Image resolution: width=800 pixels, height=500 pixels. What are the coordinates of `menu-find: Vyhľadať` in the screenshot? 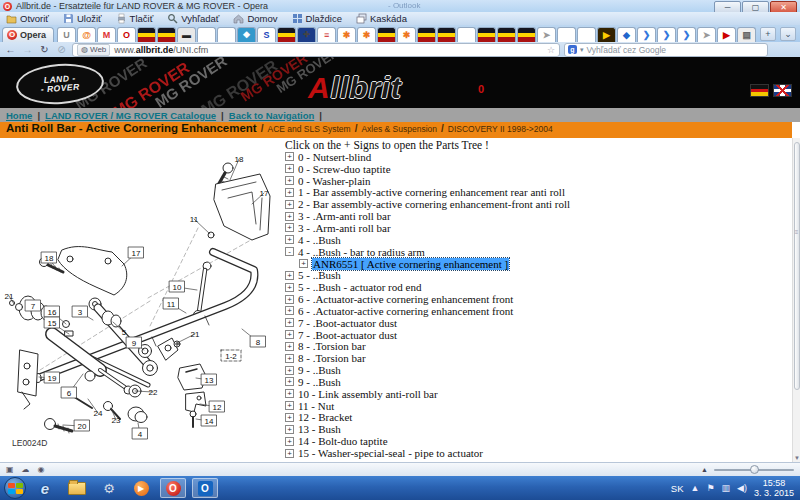 It's located at (193, 18).